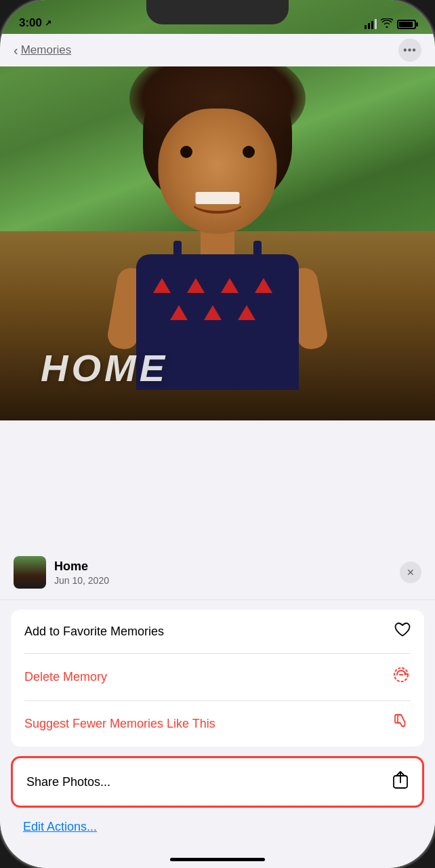 This screenshot has height=868, width=435. What do you see at coordinates (218, 860) in the screenshot?
I see `home-indicator` at bounding box center [218, 860].